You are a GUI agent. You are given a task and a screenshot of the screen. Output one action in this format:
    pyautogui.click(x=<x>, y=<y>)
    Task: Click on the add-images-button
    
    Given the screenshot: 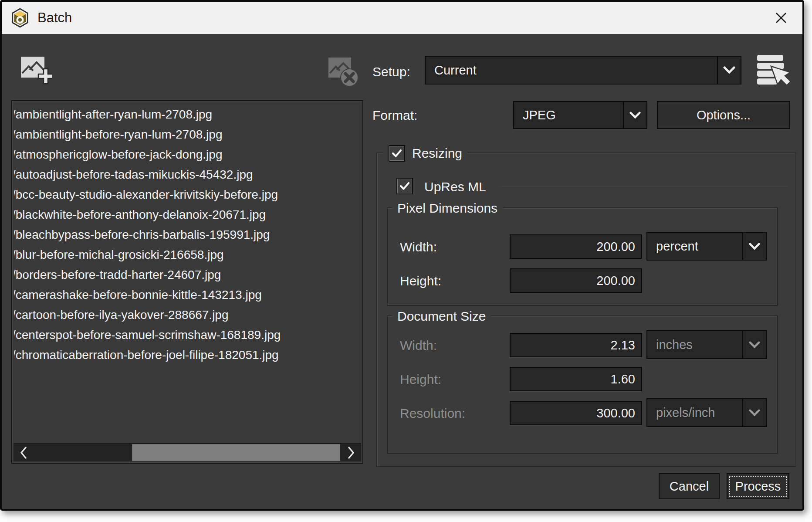 What is the action you would take?
    pyautogui.click(x=36, y=72)
    